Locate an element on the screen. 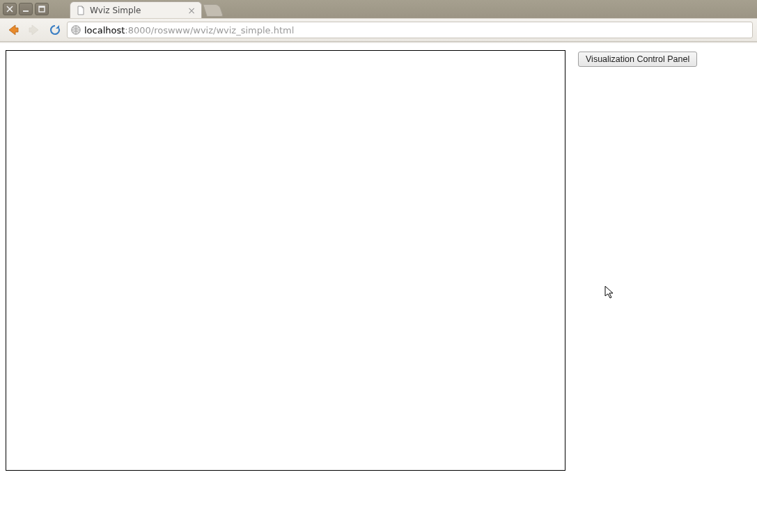 Image resolution: width=757 pixels, height=532 pixels. window-titlebar: Wviz Simple × is located at coordinates (379, 9).